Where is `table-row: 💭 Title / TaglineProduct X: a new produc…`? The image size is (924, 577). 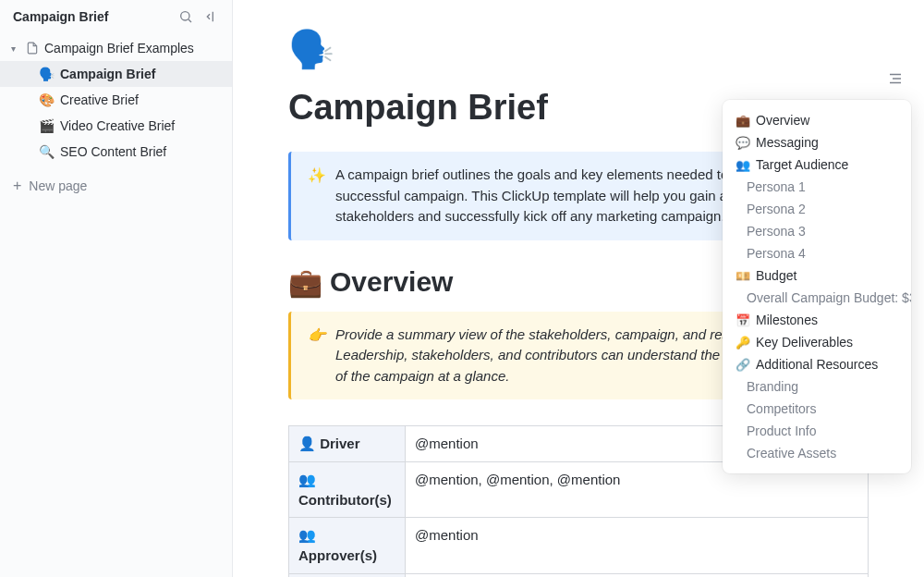
table-row: 💭 Title / TaglineProduct X: a new produc… is located at coordinates (578, 575).